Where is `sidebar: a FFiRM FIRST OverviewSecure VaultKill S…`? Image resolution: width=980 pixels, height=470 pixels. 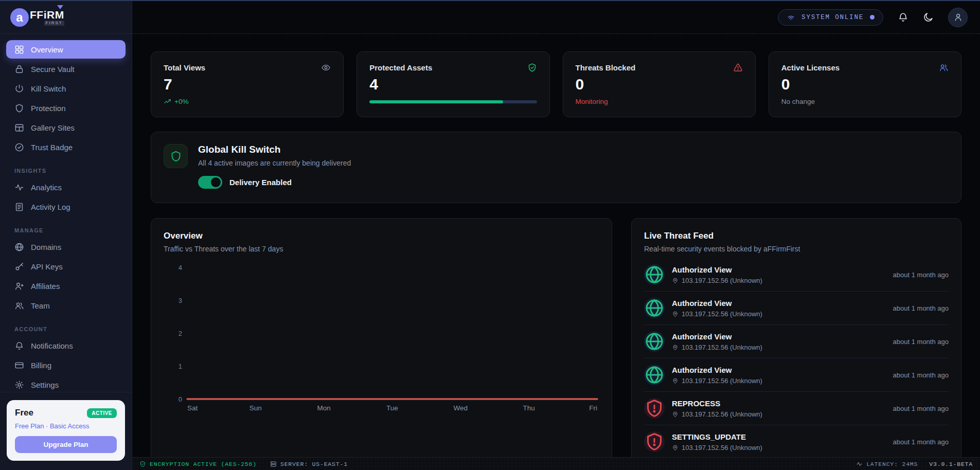 sidebar: a FFiRM FIRST OverviewSecure VaultKill S… is located at coordinates (66, 236).